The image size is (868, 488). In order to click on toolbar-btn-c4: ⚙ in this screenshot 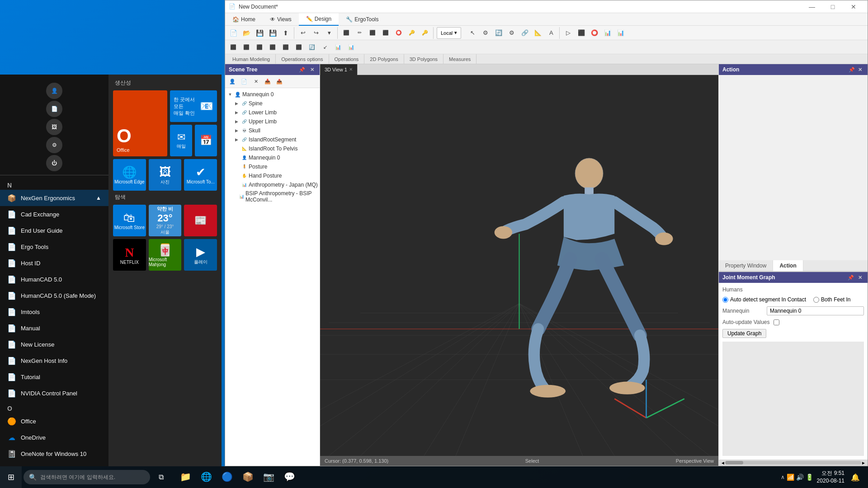, I will do `click(512, 33)`.